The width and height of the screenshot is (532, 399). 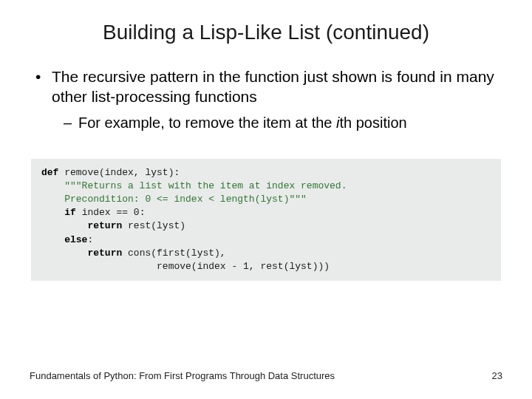 I want to click on kw-else: else, so click(x=75, y=239).